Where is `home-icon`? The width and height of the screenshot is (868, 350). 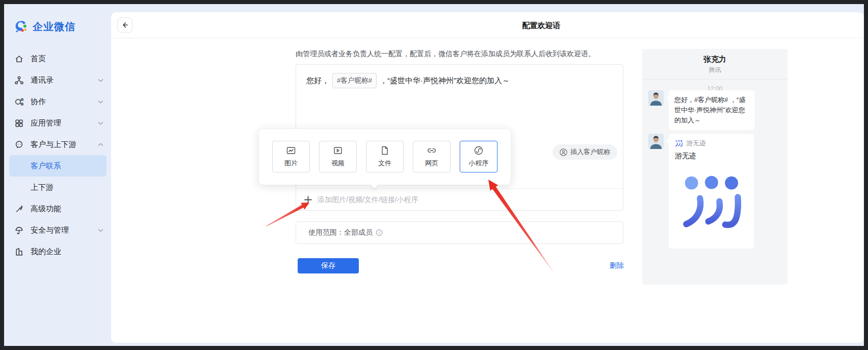 home-icon is located at coordinates (19, 59).